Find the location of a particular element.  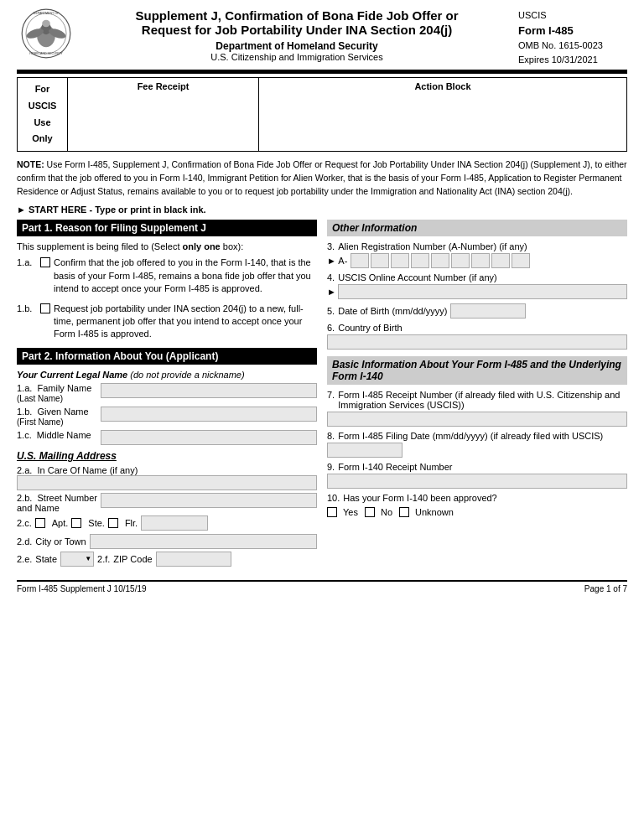

header: DEPARTMENT OF HOMELAND SECURITY Suppleme… is located at coordinates (322, 37).